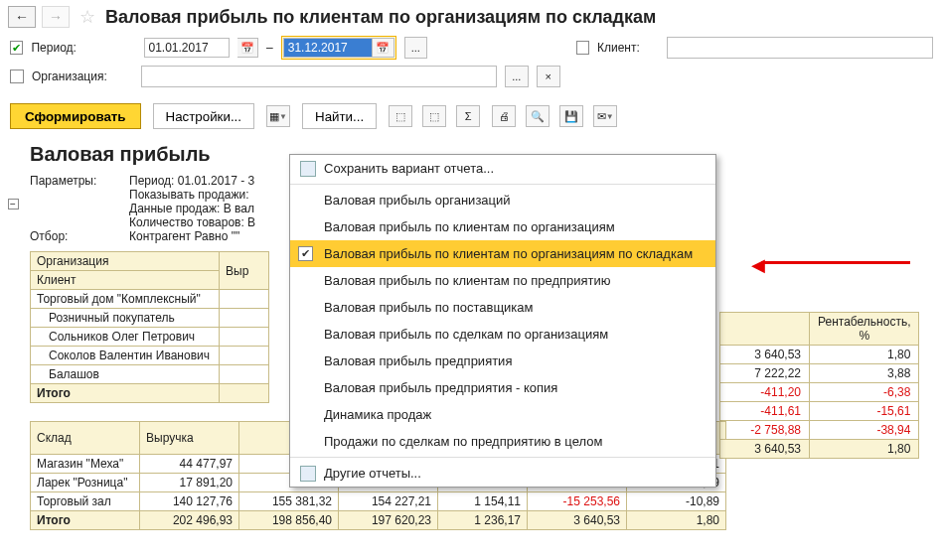 The image size is (943, 560). I want to click on org-more-button: ..., so click(517, 76).